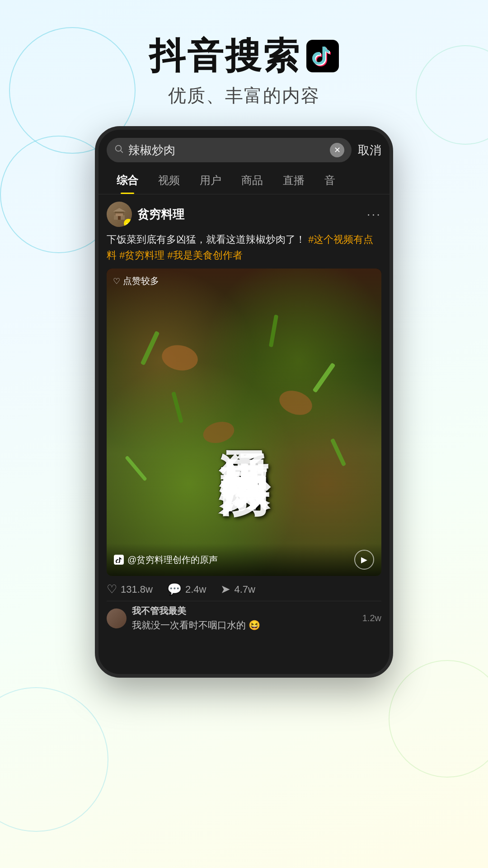 The height and width of the screenshot is (868, 488). What do you see at coordinates (337, 150) in the screenshot?
I see `search-clear-button: ✕` at bounding box center [337, 150].